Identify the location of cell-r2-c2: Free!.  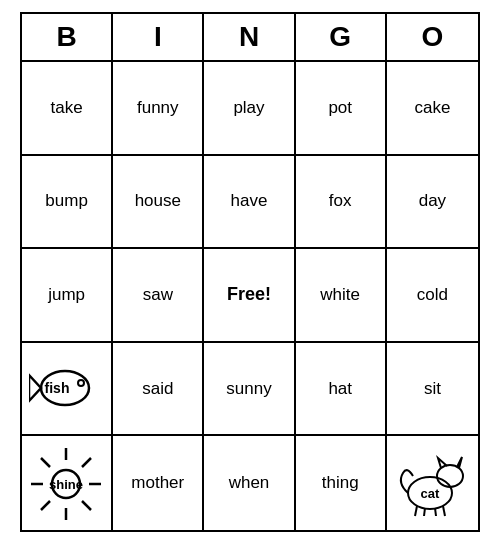
(250, 296).